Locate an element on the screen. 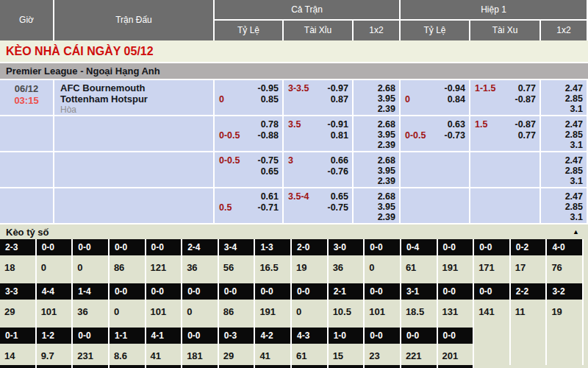 The width and height of the screenshot is (588, 368). match-teams-cell: AFC Bournemouth Tottenham Hotspur Hòa is located at coordinates (134, 97).